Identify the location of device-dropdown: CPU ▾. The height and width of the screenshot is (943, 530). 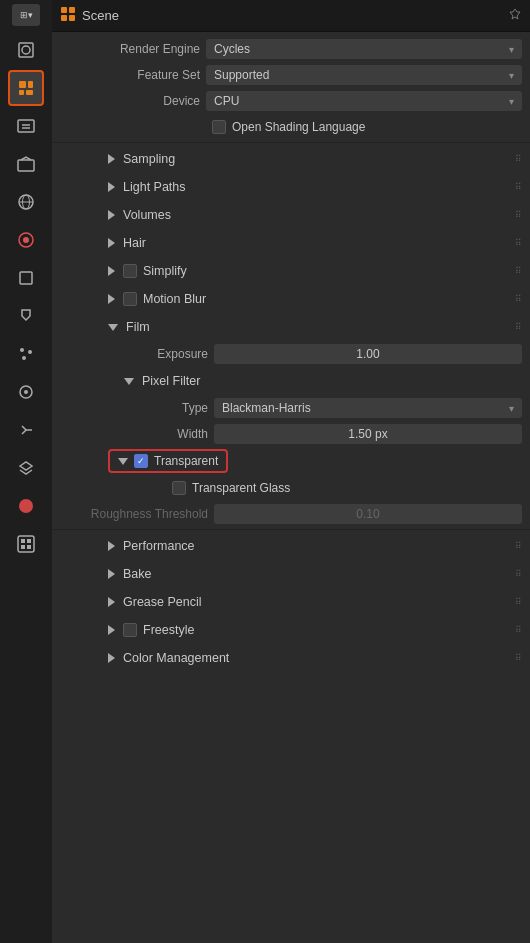
(364, 101).